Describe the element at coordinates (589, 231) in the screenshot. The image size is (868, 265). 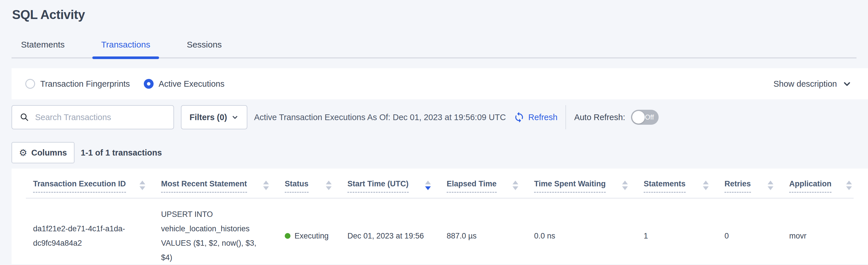
I see `cell-time-spent-waiting: 0.0 ns` at that location.